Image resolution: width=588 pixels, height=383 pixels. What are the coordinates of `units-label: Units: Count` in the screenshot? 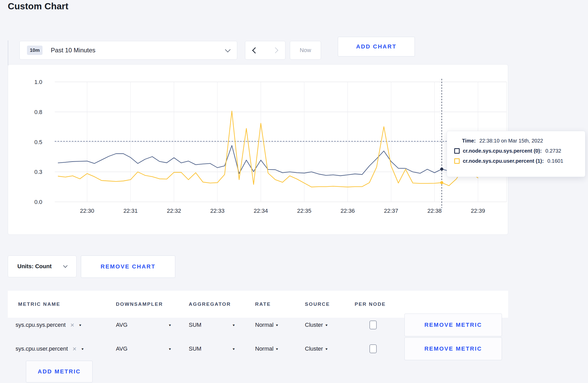 It's located at (34, 266).